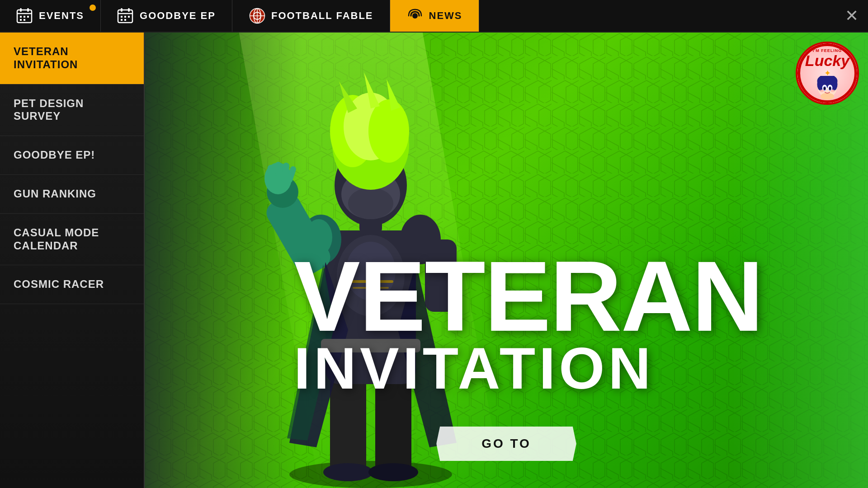  What do you see at coordinates (506, 444) in the screenshot?
I see `goto-label: GO TO` at bounding box center [506, 444].